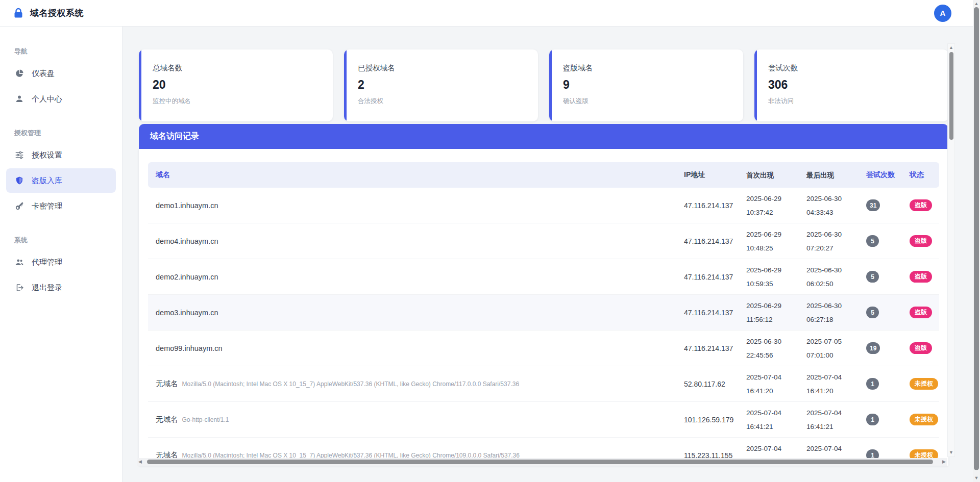  What do you see at coordinates (441, 86) in the screenshot?
I see `stat-card-authorized: 已授权域名 2 合法授权` at bounding box center [441, 86].